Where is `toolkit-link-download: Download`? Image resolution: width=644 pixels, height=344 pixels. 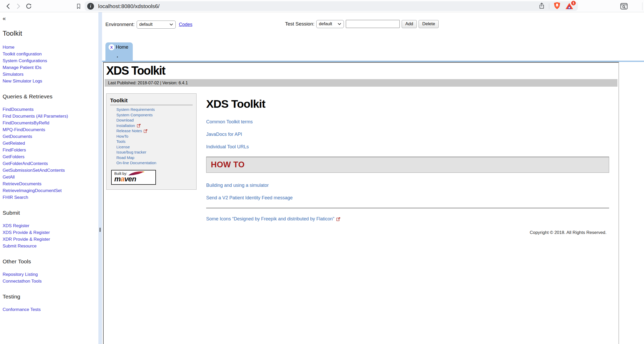 toolkit-link-download: Download is located at coordinates (125, 120).